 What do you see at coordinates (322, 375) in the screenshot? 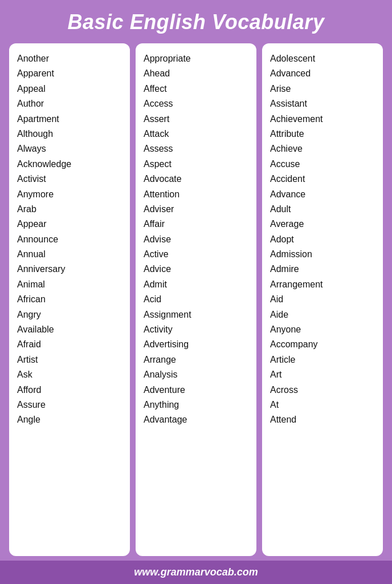
I see `word-item: Art` at bounding box center [322, 375].